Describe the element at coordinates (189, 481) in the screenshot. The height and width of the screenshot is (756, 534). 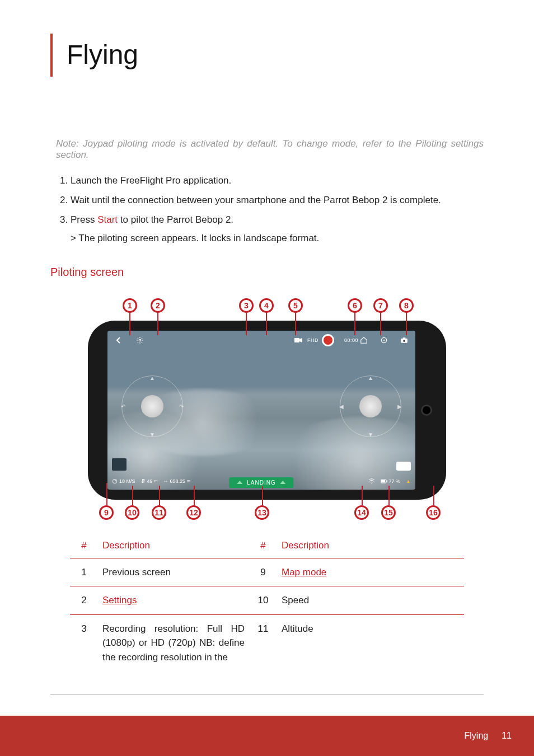
I see `distance-unit: m` at that location.